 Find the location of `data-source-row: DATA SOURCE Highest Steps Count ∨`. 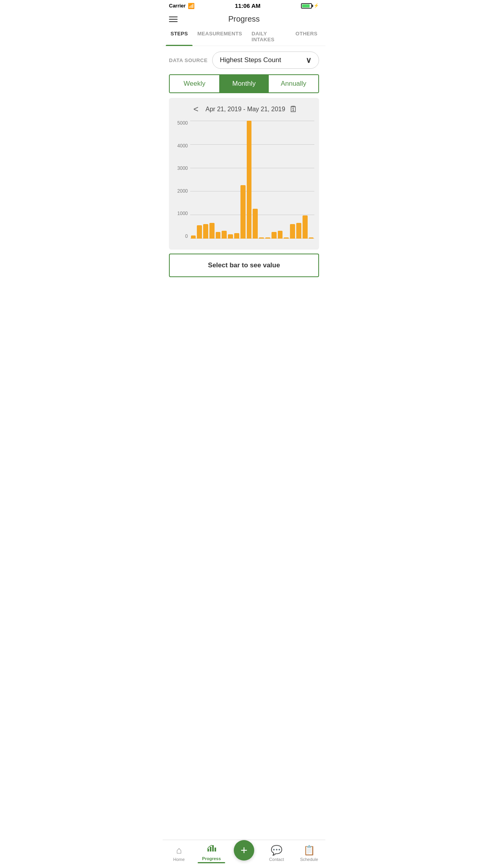

data-source-row: DATA SOURCE Highest Steps Count ∨ is located at coordinates (244, 60).